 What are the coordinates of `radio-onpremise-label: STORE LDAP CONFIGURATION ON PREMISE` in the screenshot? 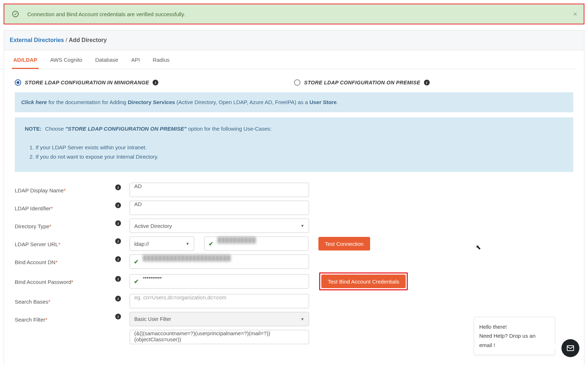 It's located at (362, 83).